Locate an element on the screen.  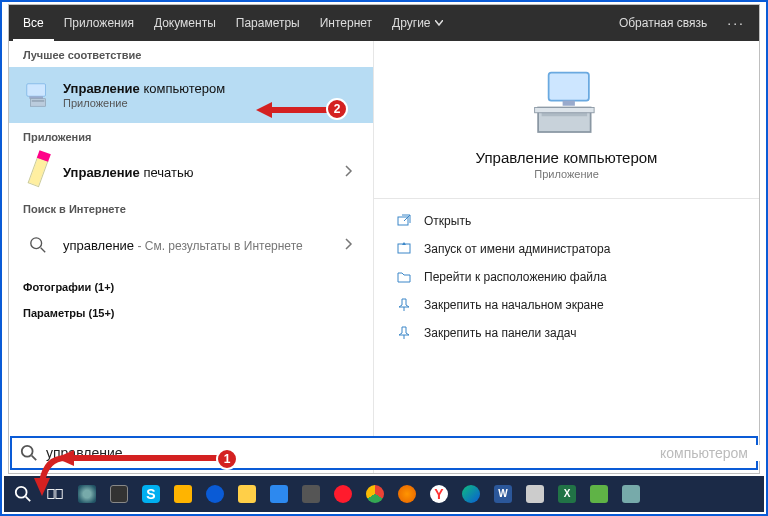
result-title: Управление печатью is located at coordinates (201, 172).